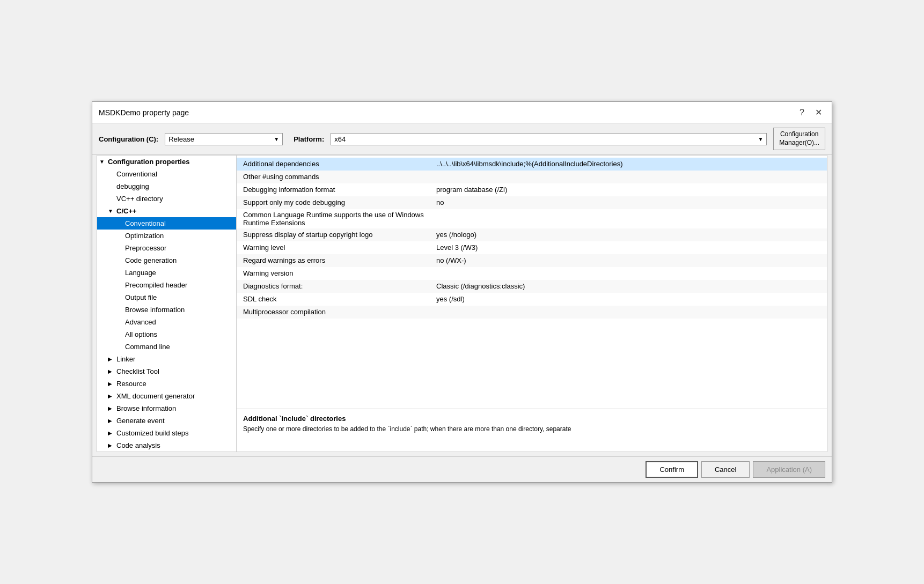 The image size is (924, 584). Describe the element at coordinates (340, 164) in the screenshot. I see `prop-name-add-deps: Additional dependencies` at that location.